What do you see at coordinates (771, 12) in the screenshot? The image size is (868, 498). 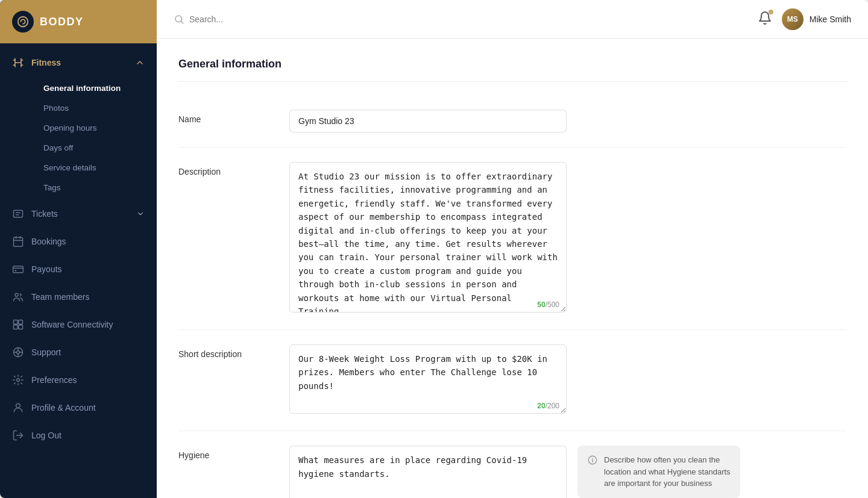 I see `notification-dot` at bounding box center [771, 12].